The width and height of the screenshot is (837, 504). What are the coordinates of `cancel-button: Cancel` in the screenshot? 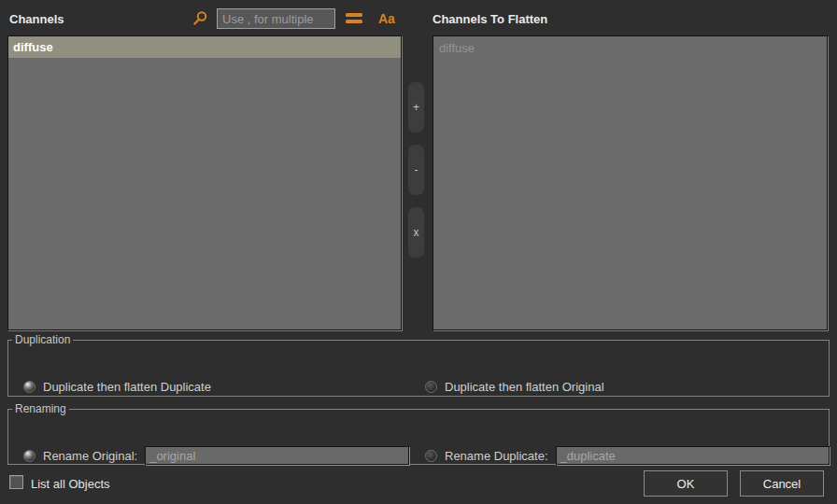 It's located at (782, 483).